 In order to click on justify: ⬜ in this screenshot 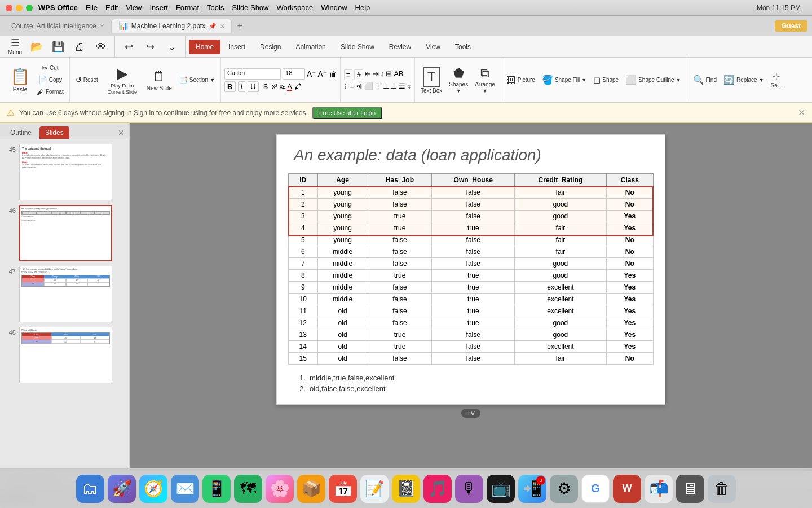, I will do `click(369, 86)`.